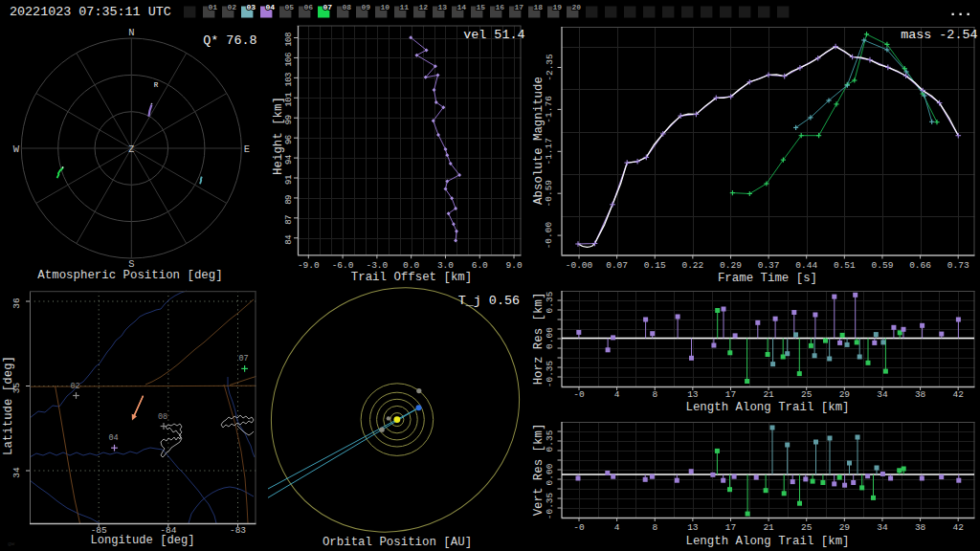 Image resolution: width=980 pixels, height=551 pixels. Describe the element at coordinates (500, 8) in the screenshot. I see `svg-text: 16` at that location.